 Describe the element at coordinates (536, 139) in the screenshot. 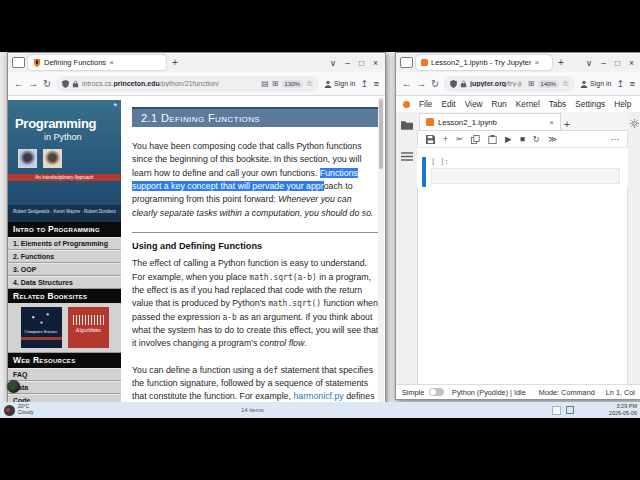

I see `restart-kernel-icon: ↻` at that location.